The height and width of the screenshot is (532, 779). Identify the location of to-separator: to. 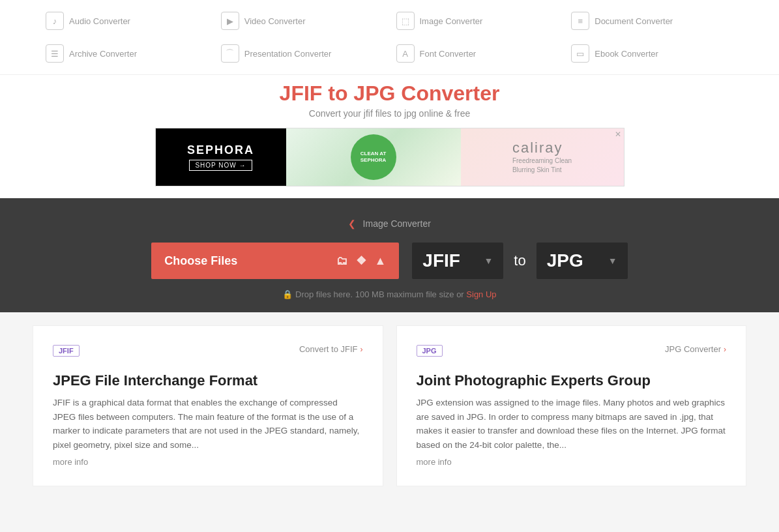
(520, 261).